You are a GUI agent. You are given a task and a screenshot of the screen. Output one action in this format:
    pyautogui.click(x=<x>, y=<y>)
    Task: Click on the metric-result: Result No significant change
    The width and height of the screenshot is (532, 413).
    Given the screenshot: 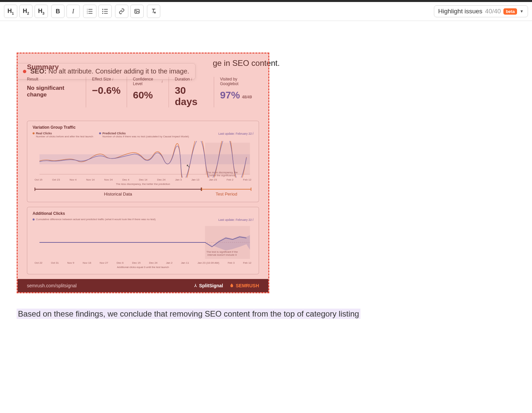 What is the action you would take?
    pyautogui.click(x=57, y=92)
    